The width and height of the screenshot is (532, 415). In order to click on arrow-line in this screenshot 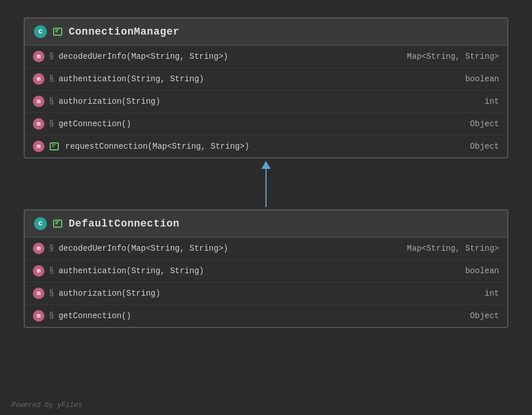, I will do `click(266, 188)`.